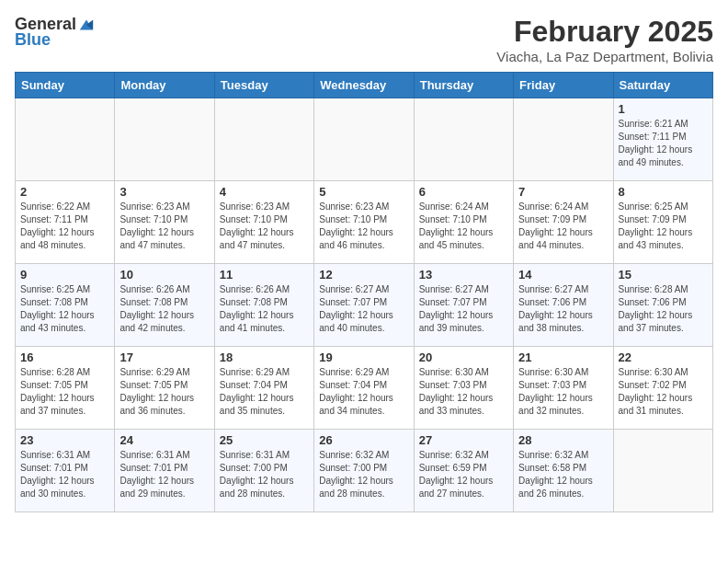 The width and height of the screenshot is (728, 563). I want to click on logo-icon, so click(86, 25).